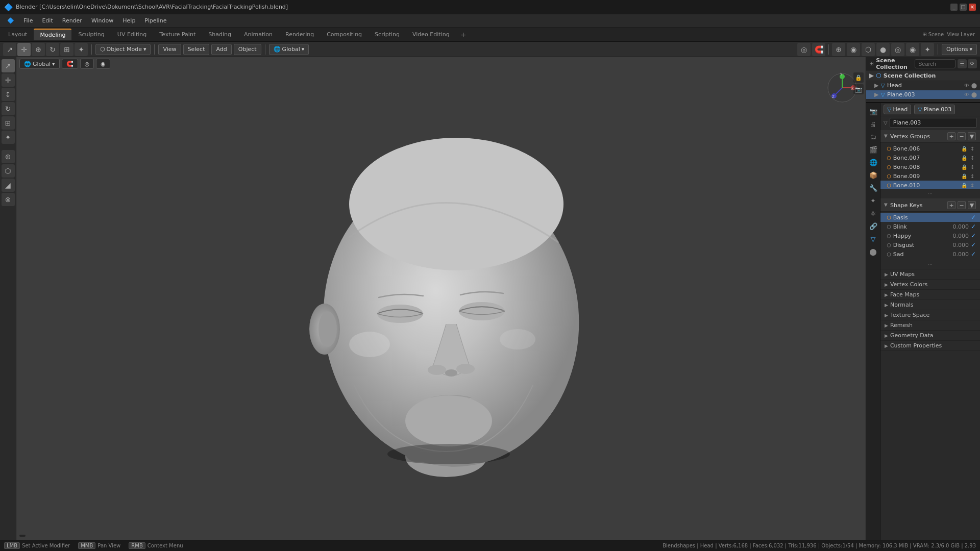  Describe the element at coordinates (28, 20) in the screenshot. I see `menu-file: File` at that location.